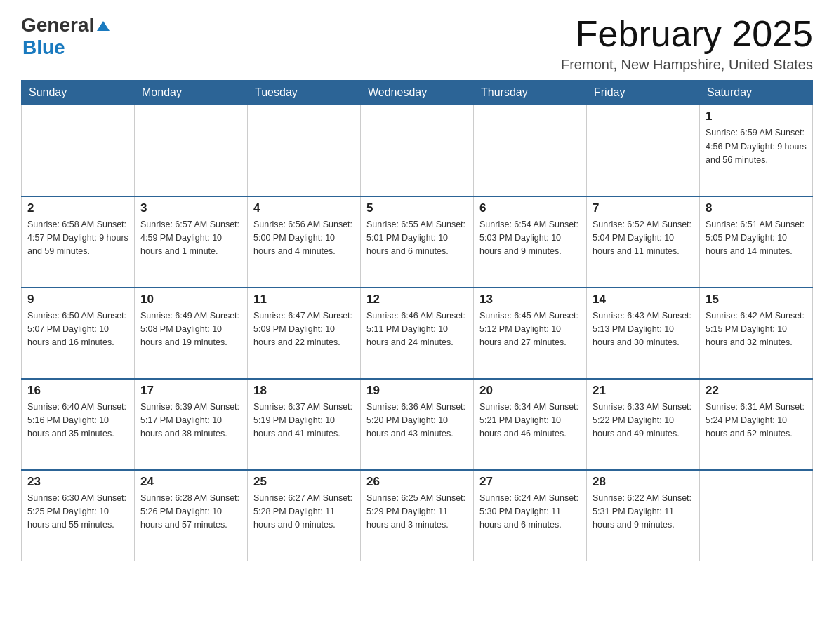  I want to click on table-row: 9Sunrise: 6:50 AM Sunset: 5:07 PM Daylig…, so click(79, 333).